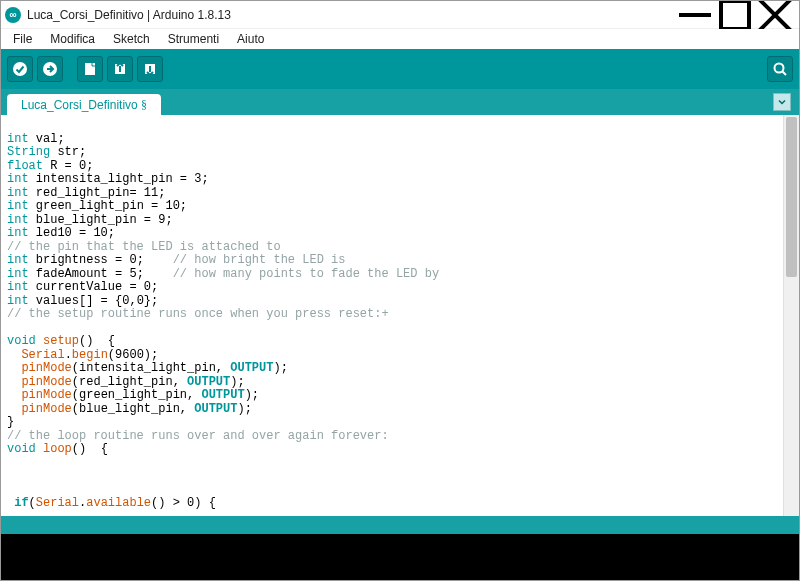 The image size is (800, 581). Describe the element at coordinates (351, 15) in the screenshot. I see `window-title: Luca_Corsi_Definitivo | Arduino 1.8.13` at that location.